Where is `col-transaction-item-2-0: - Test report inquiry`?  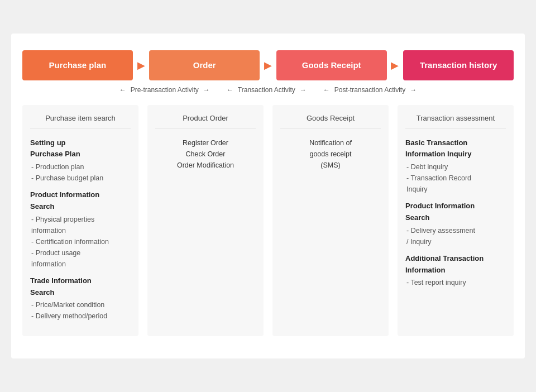 col-transaction-item-2-0: - Test report inquiry is located at coordinates (456, 283).